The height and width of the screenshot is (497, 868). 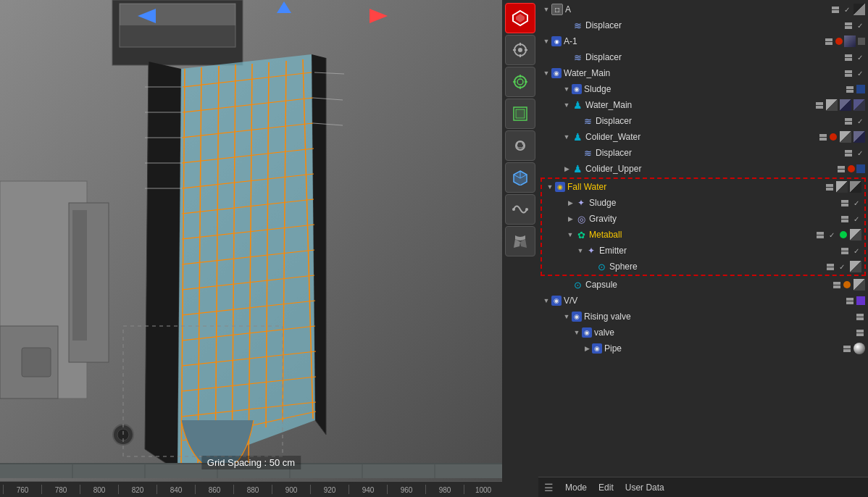 I want to click on tree-item-rising-valve: ▼ ◉ Rising valve, so click(x=703, y=317).